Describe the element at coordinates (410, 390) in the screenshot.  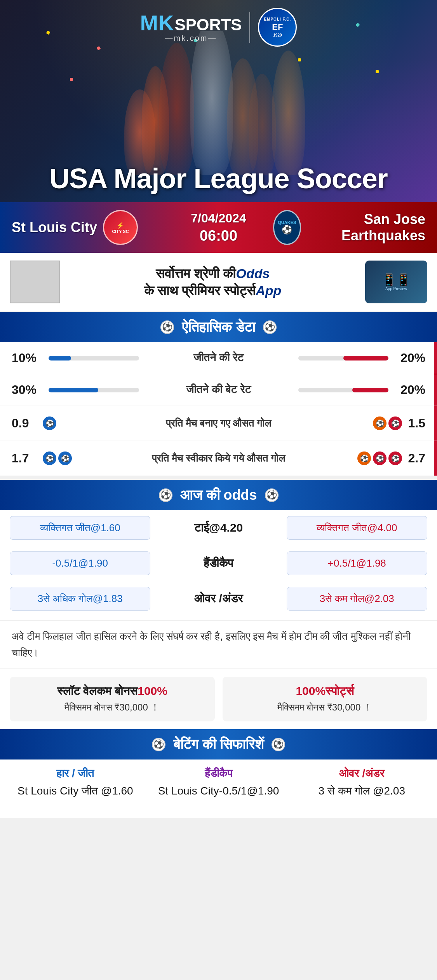
I see `stat-right-bet-rate: 20%` at that location.